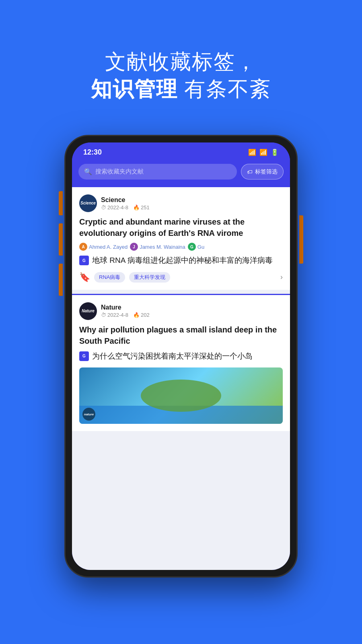  I want to click on more-arrow-1: ›, so click(282, 277).